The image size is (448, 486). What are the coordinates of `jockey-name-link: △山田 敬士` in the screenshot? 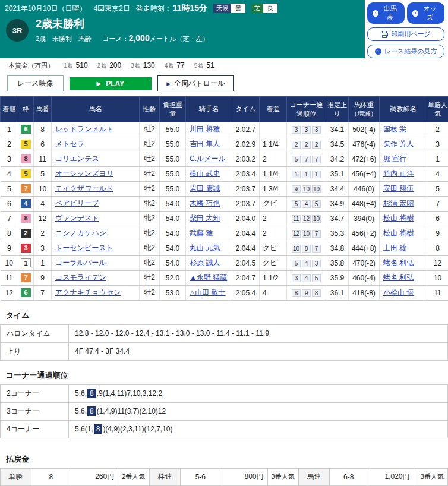 It's located at (208, 292).